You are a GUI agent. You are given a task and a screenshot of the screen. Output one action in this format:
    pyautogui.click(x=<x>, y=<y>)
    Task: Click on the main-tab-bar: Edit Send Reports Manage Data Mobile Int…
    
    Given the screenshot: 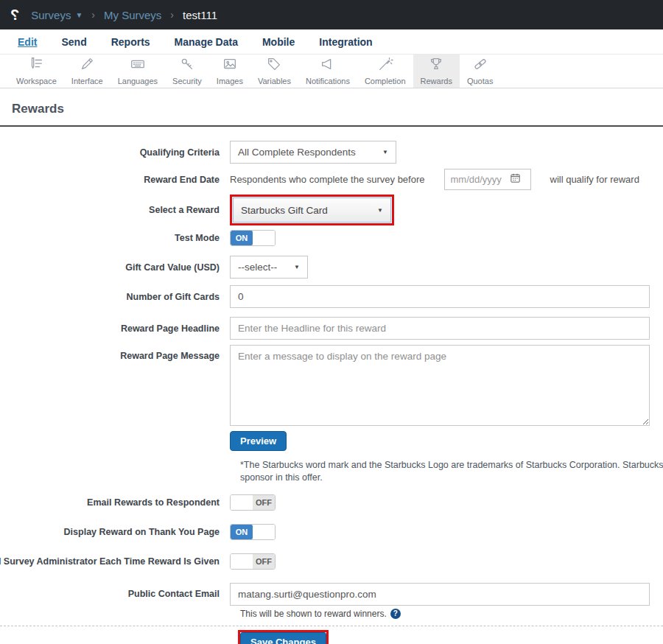 What is the action you would take?
    pyautogui.click(x=332, y=42)
    